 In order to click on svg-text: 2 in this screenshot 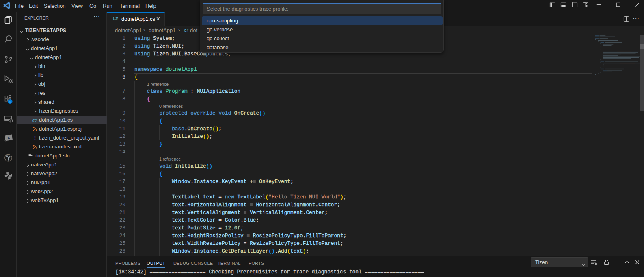, I will do `click(11, 102)`.